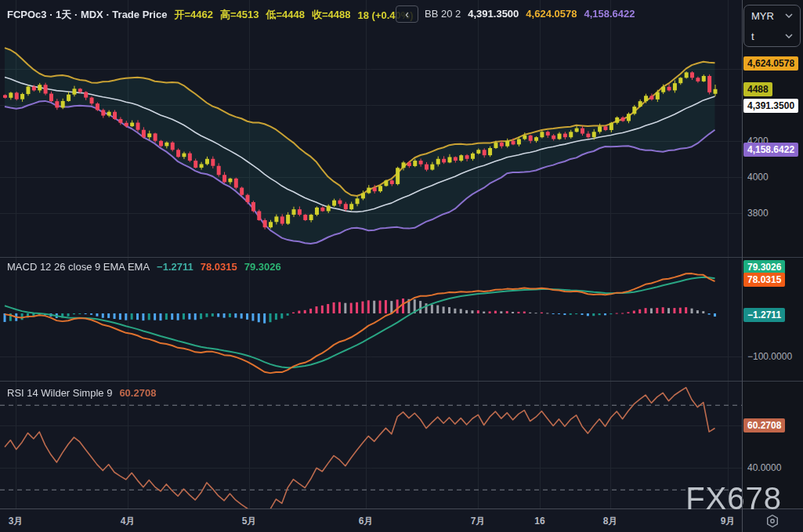 The height and width of the screenshot is (532, 803). Describe the element at coordinates (729, 522) in the screenshot. I see `time-label: 9月` at that location.